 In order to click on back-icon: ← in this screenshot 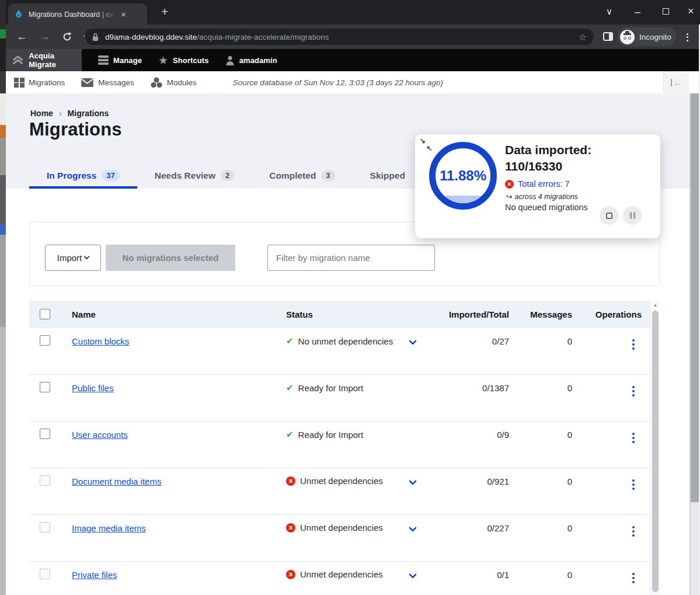, I will do `click(22, 37)`.